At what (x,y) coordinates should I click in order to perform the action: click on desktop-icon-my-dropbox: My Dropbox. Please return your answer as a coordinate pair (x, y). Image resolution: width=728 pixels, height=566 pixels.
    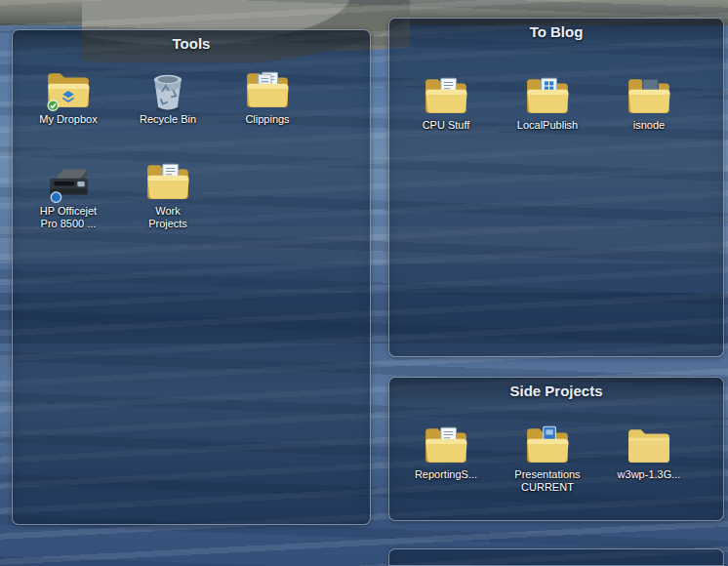
    Looking at the image, I should click on (68, 97).